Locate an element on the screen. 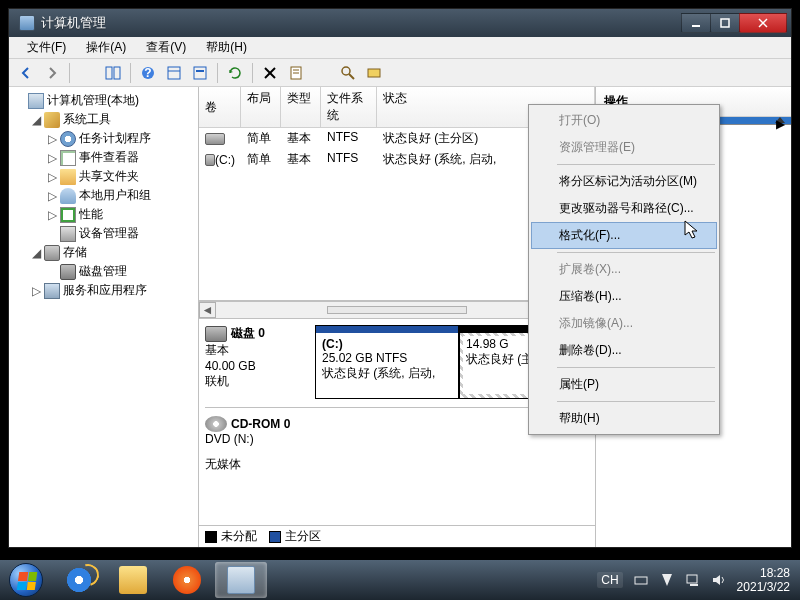 This screenshot has width=800, height=600. language-indicator: CH is located at coordinates (610, 580).